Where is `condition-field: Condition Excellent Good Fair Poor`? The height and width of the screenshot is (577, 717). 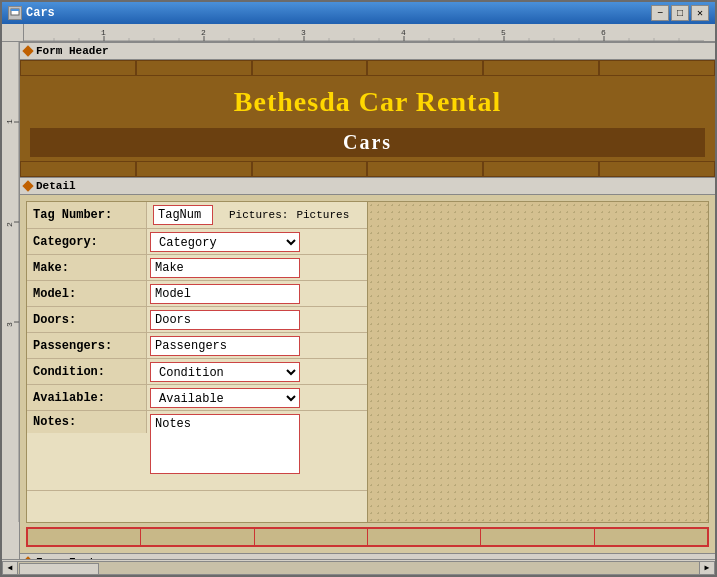 condition-field: Condition Excellent Good Fair Poor is located at coordinates (257, 372).